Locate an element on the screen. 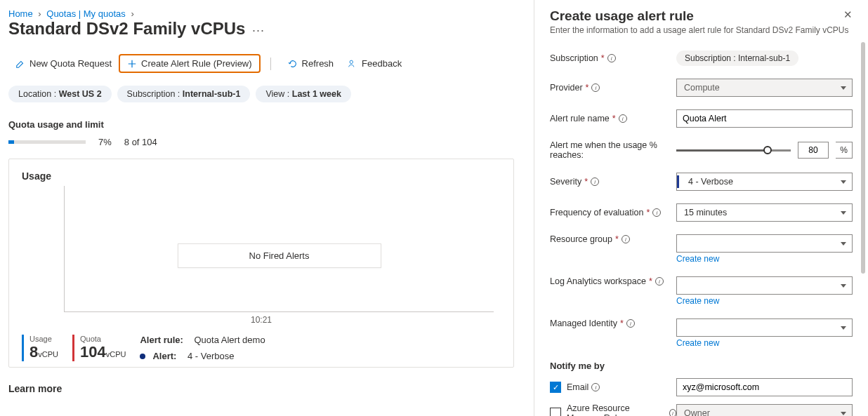  slider-thumb is located at coordinates (768, 150).